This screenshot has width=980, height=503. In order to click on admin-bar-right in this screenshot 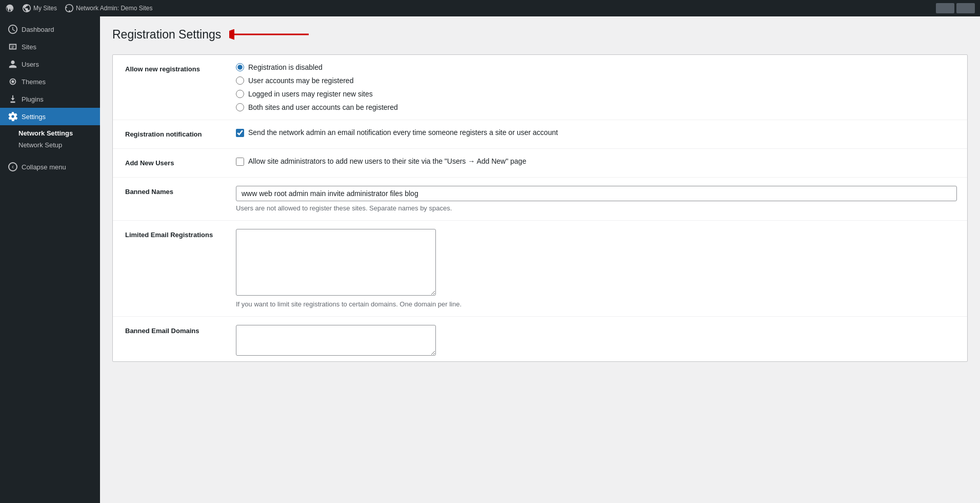, I will do `click(955, 8)`.